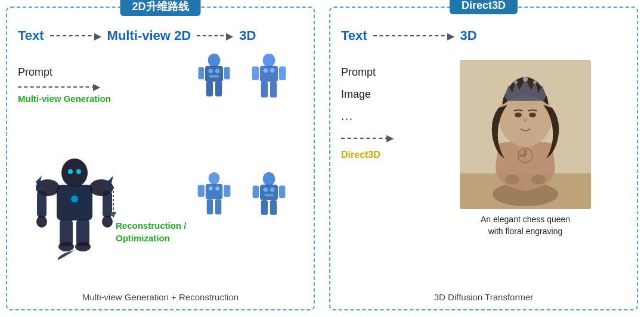  I want to click on mv-gen-label: Multi-view Generation, so click(64, 99).